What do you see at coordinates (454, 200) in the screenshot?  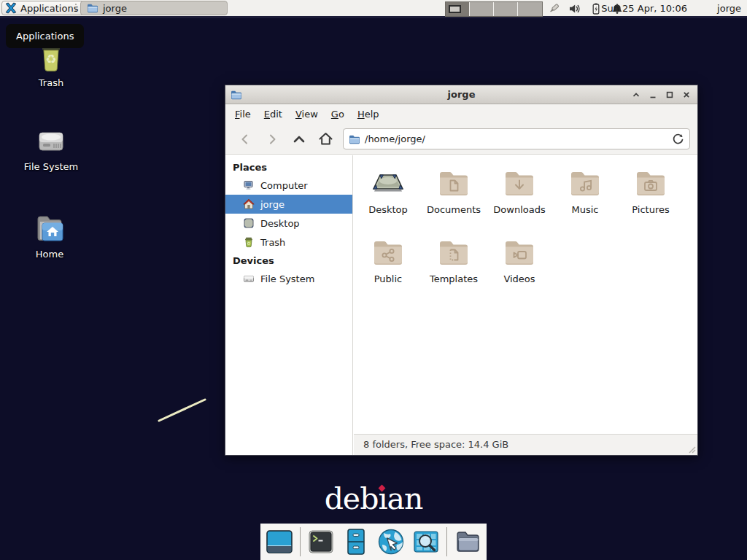 I see `file-item-documents: Documents` at bounding box center [454, 200].